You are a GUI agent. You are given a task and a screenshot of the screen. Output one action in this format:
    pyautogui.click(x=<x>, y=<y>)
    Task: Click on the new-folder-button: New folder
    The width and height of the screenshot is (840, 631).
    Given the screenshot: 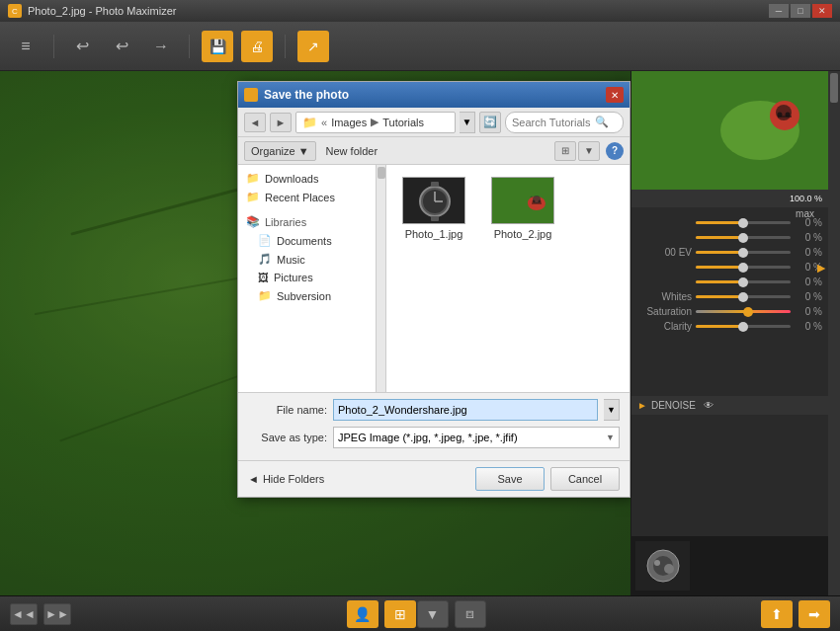 What is the action you would take?
    pyautogui.click(x=352, y=151)
    